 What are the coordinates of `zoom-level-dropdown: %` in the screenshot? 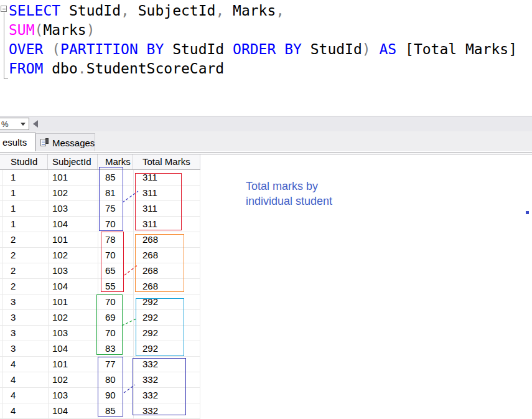 It's located at (15, 124).